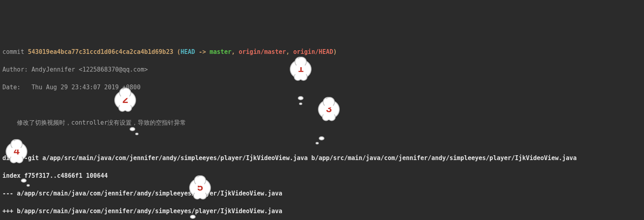  What do you see at coordinates (322, 211) in the screenshot?
I see `plus-file: +++ b/app/src/main/java/com/jennifer/and…` at bounding box center [322, 211].